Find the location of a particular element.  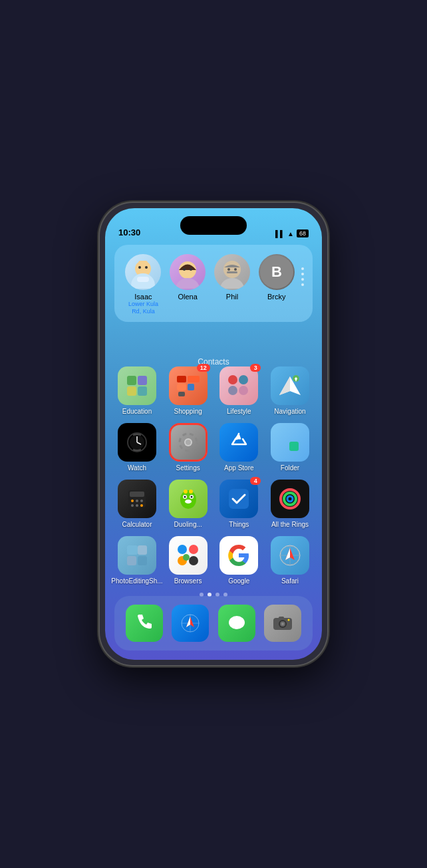

app-folder: Folder is located at coordinates (290, 447).